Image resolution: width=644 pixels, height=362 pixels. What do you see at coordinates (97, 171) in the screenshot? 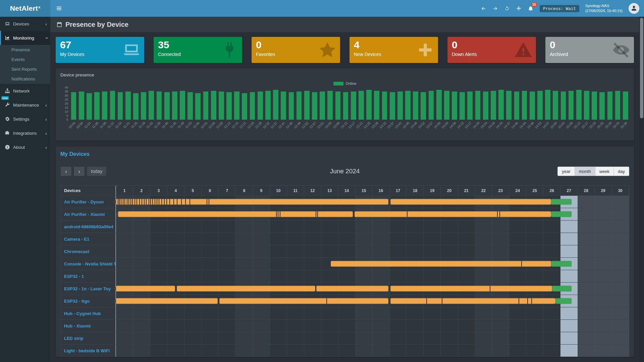
I see `calendar-today-button: today` at bounding box center [97, 171].